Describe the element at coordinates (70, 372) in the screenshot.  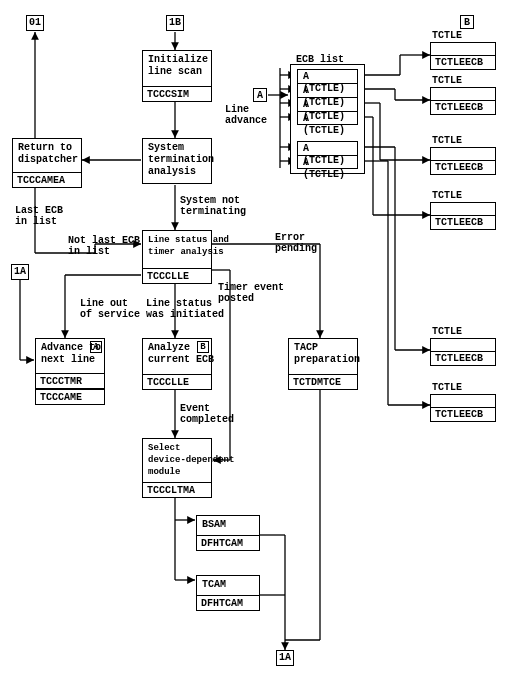
I see `box-advance-next-line: Advance to next line A TCCCAME TCCCTMR` at that location.